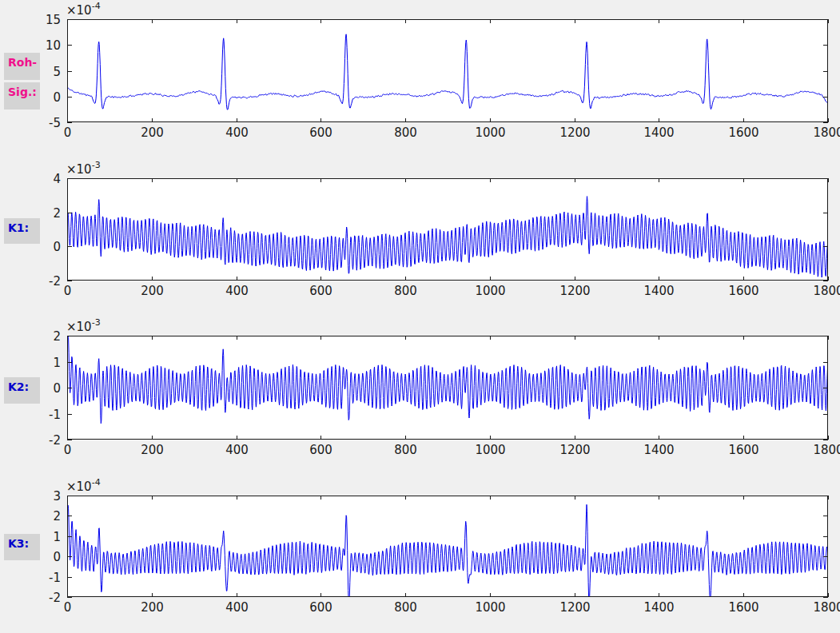 The height and width of the screenshot is (633, 840). I want to click on row-label-k1: K1:, so click(22, 231).